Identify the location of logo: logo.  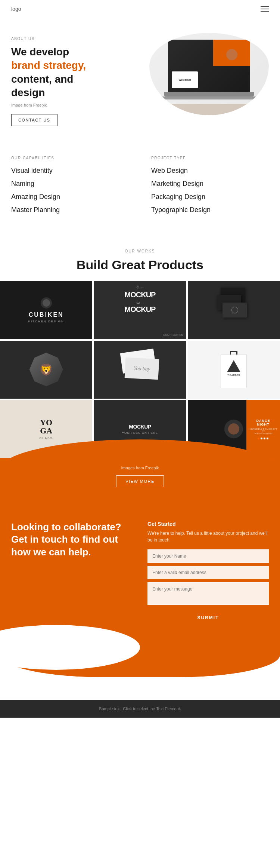
(16, 9).